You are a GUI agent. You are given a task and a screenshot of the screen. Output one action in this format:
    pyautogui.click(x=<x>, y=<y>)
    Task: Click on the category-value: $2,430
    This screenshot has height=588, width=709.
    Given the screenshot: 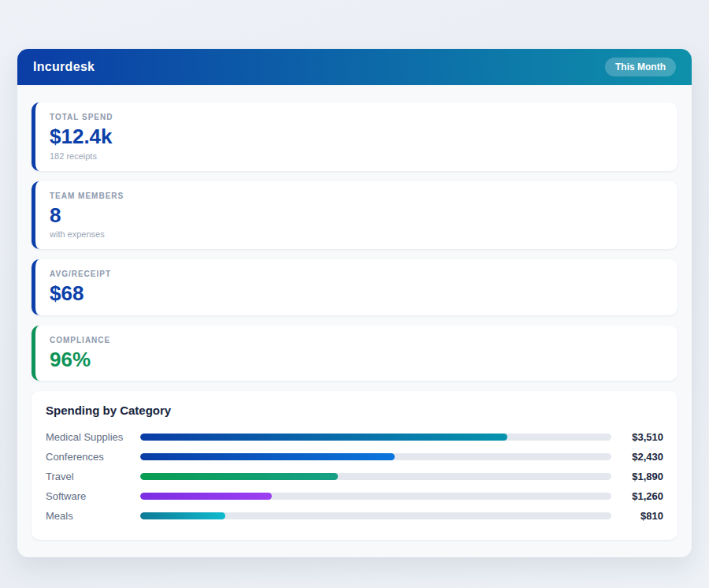 What is the action you would take?
    pyautogui.click(x=640, y=457)
    